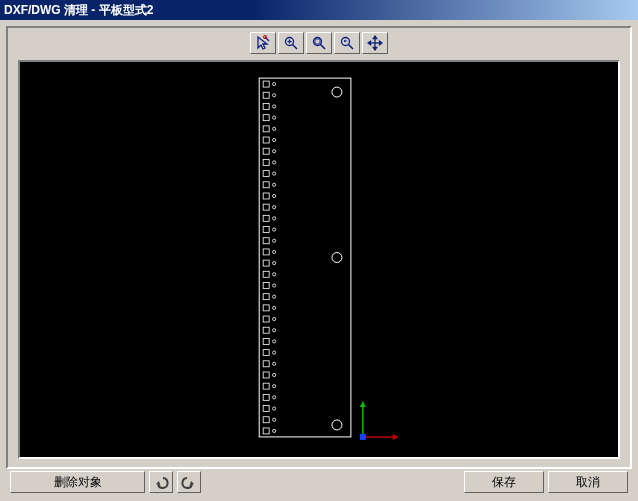 The width and height of the screenshot is (638, 501). I want to click on undo-icon, so click(161, 482).